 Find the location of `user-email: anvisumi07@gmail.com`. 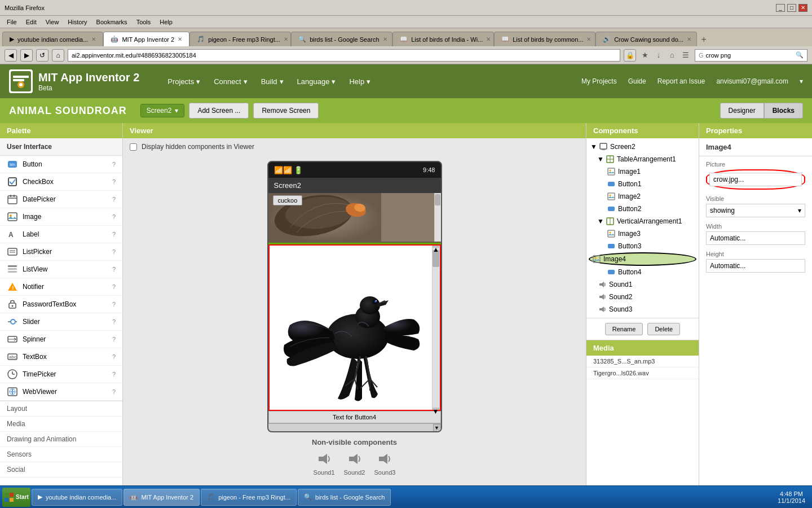

user-email: anvisumi07@gmail.com is located at coordinates (752, 81).